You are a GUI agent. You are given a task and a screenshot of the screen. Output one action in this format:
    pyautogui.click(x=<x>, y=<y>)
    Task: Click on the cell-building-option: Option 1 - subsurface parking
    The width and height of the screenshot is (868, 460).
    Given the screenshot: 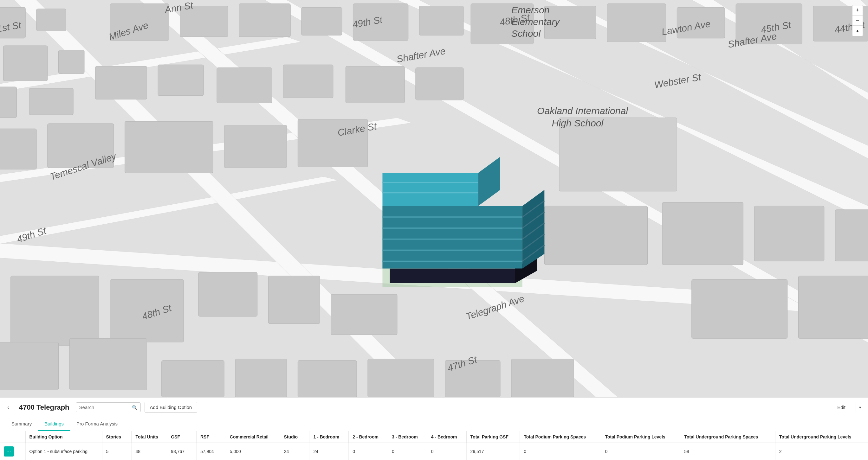 What is the action you would take?
    pyautogui.click(x=64, y=451)
    